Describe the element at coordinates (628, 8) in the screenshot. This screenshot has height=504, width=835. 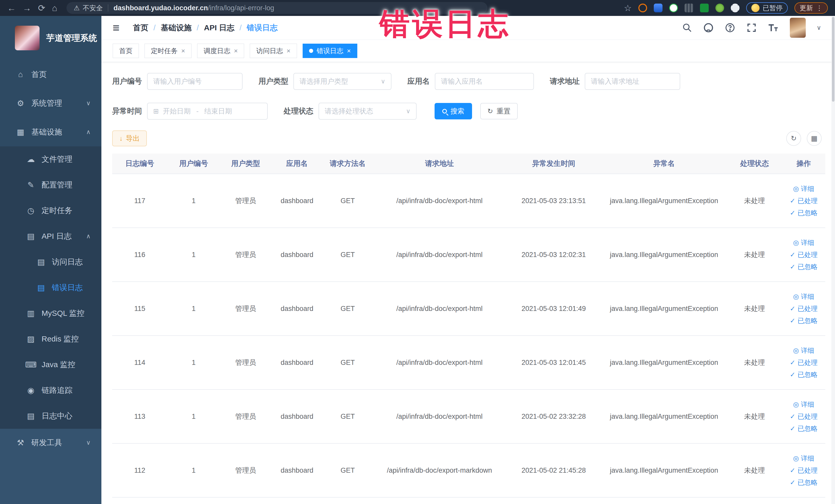
I see `bookmark-star-icon: ☆` at that location.